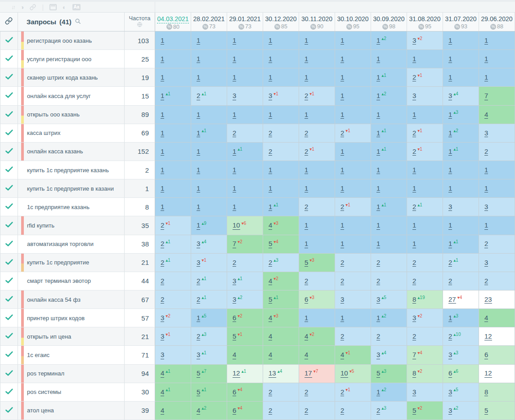 This screenshot has height=420, width=515. I want to click on date-link: 04.03.2021, so click(173, 19).